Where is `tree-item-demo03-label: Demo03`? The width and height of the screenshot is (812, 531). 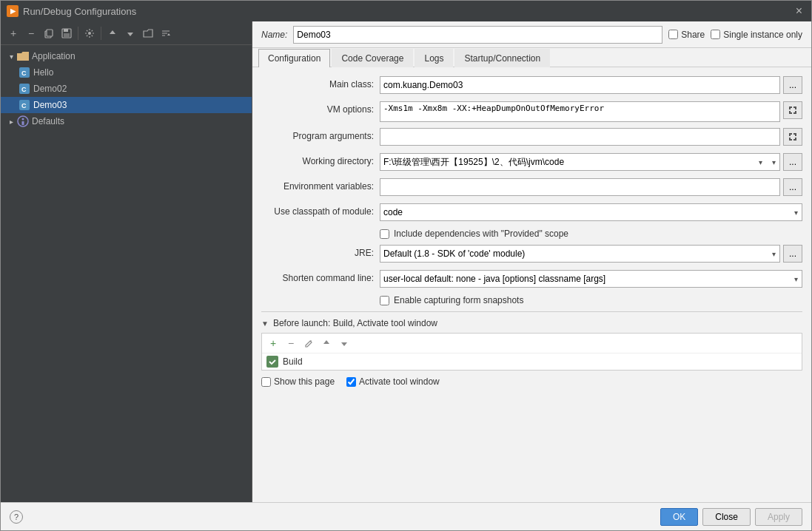
tree-item-demo03-label: Demo03 is located at coordinates (50, 105).